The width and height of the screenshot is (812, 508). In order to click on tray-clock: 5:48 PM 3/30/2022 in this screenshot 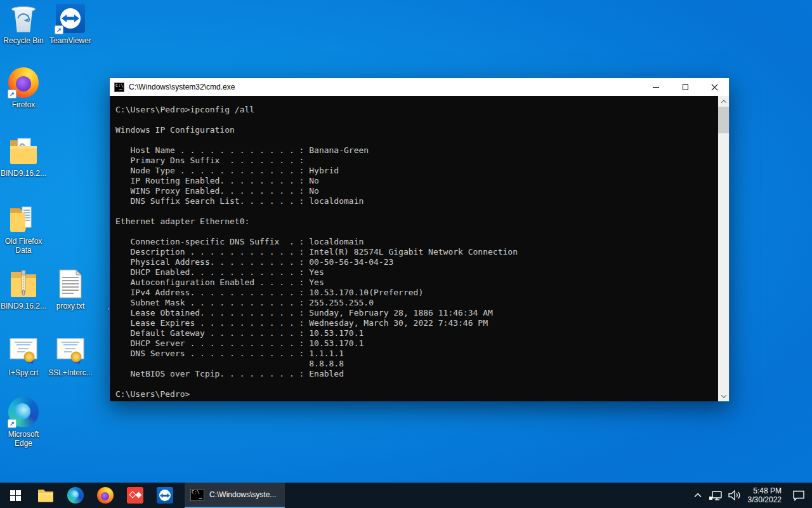, I will do `click(765, 495)`.